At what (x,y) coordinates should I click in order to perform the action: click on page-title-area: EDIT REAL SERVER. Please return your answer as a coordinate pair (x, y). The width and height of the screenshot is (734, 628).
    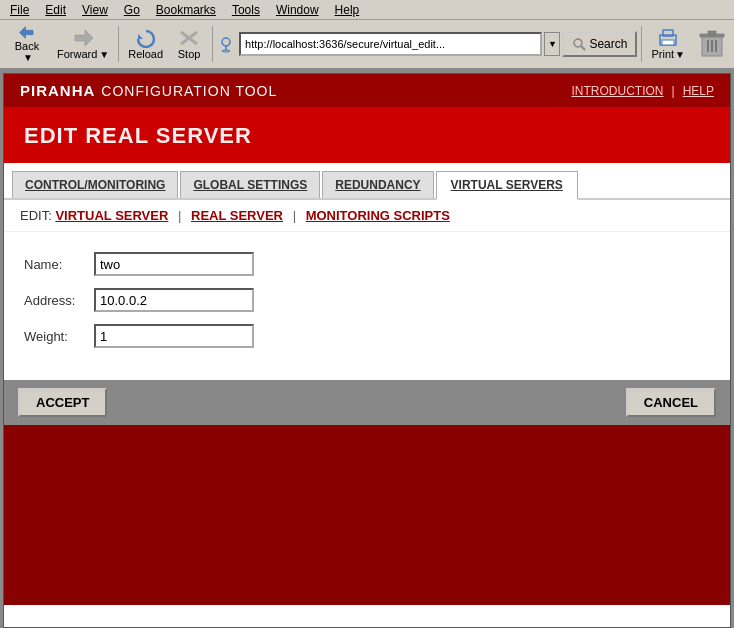
    Looking at the image, I should click on (367, 135).